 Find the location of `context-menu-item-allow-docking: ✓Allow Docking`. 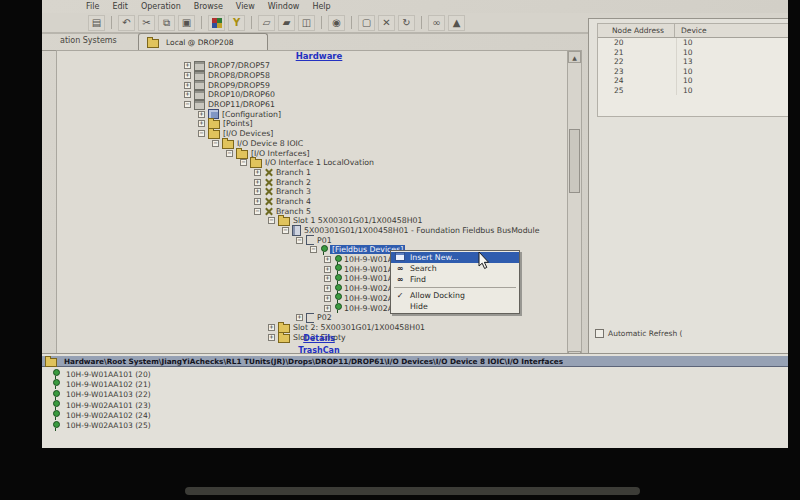

context-menu-item-allow-docking: ✓Allow Docking is located at coordinates (455, 296).